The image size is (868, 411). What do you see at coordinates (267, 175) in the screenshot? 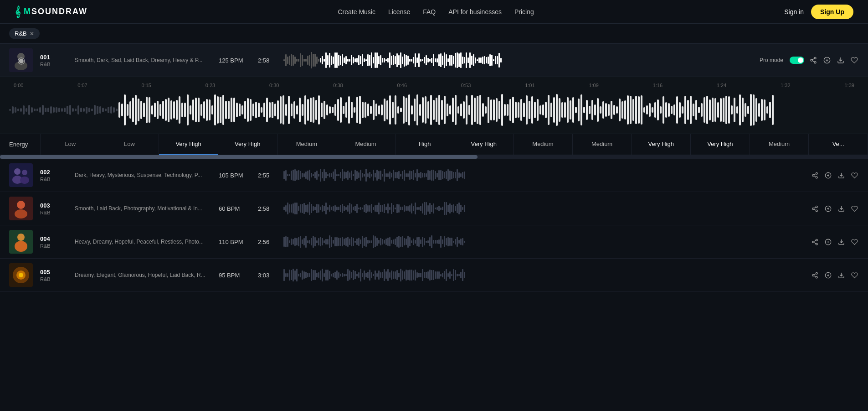
I see `track-duration-002: 2:55` at bounding box center [267, 175].